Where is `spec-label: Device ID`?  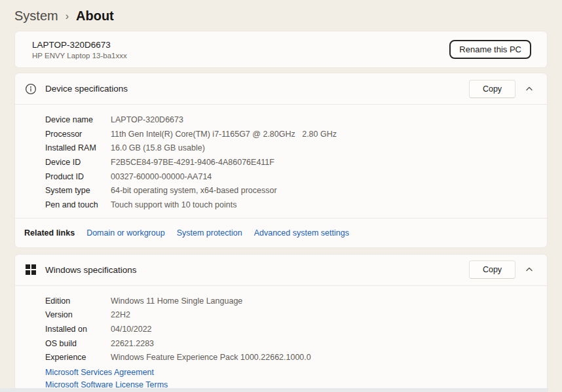
spec-label: Device ID is located at coordinates (78, 162).